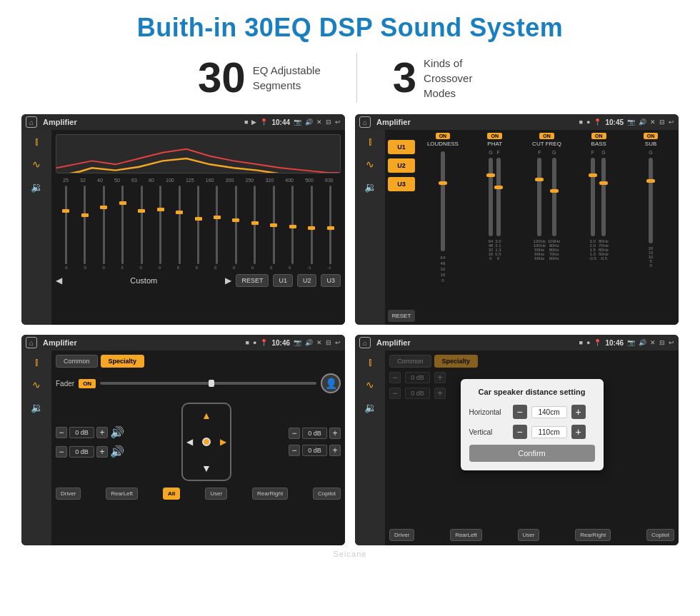 This screenshot has width=700, height=616. What do you see at coordinates (216, 494) in the screenshot?
I see `user-btn: User` at bounding box center [216, 494].